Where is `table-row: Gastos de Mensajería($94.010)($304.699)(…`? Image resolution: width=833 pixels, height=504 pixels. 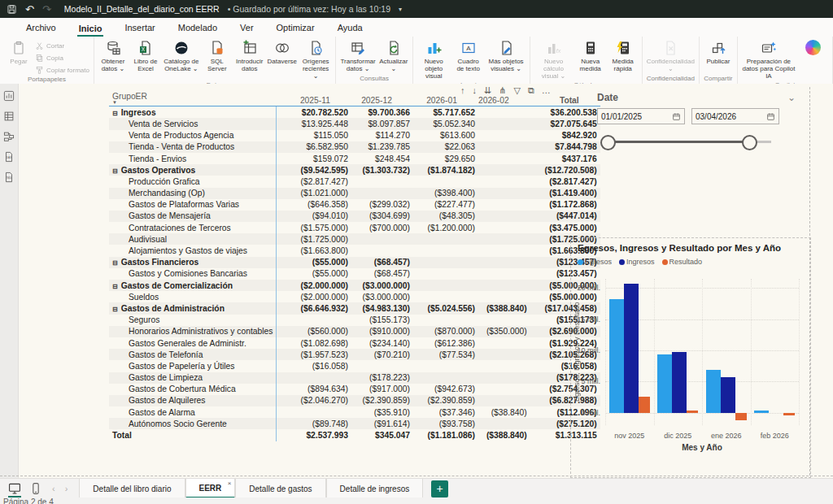
table-row: Gastos de Mensajería($94.010)($304.699)(… is located at coordinates (355, 216).